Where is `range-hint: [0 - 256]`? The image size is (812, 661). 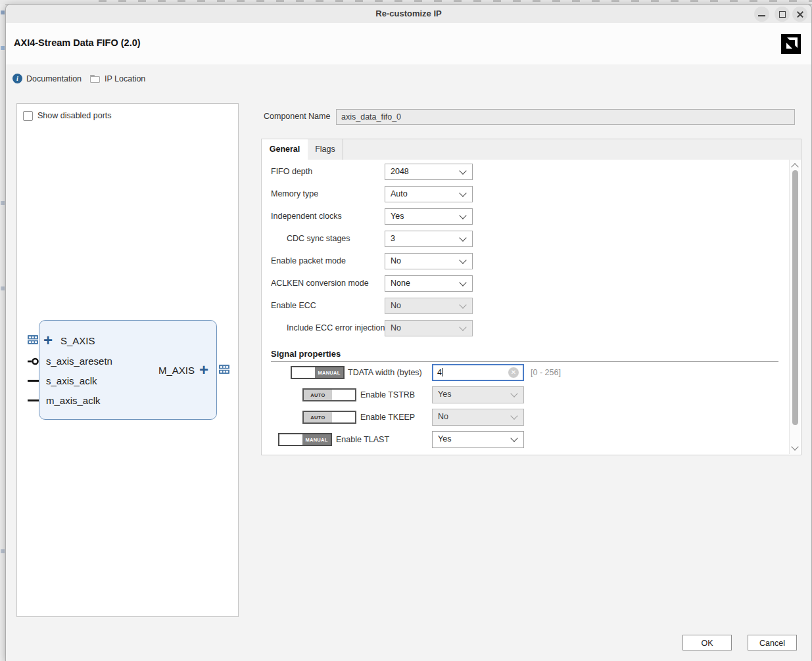 range-hint: [0 - 256] is located at coordinates (546, 373).